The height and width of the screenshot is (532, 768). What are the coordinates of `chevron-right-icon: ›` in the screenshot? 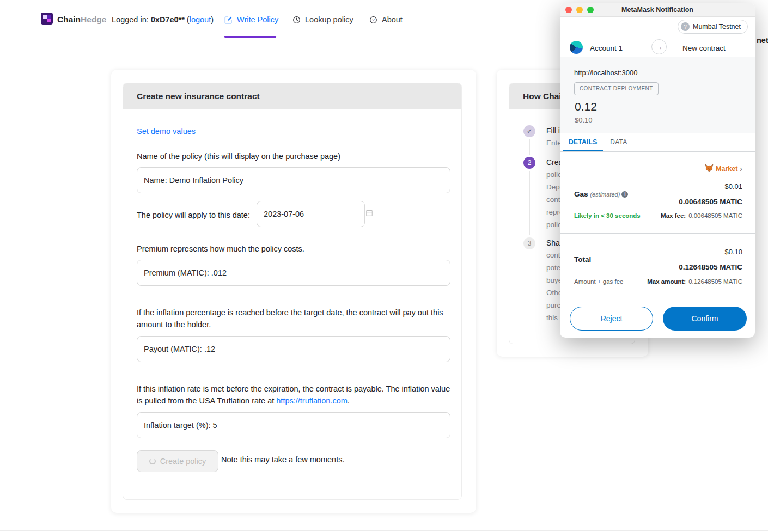 It's located at (741, 169).